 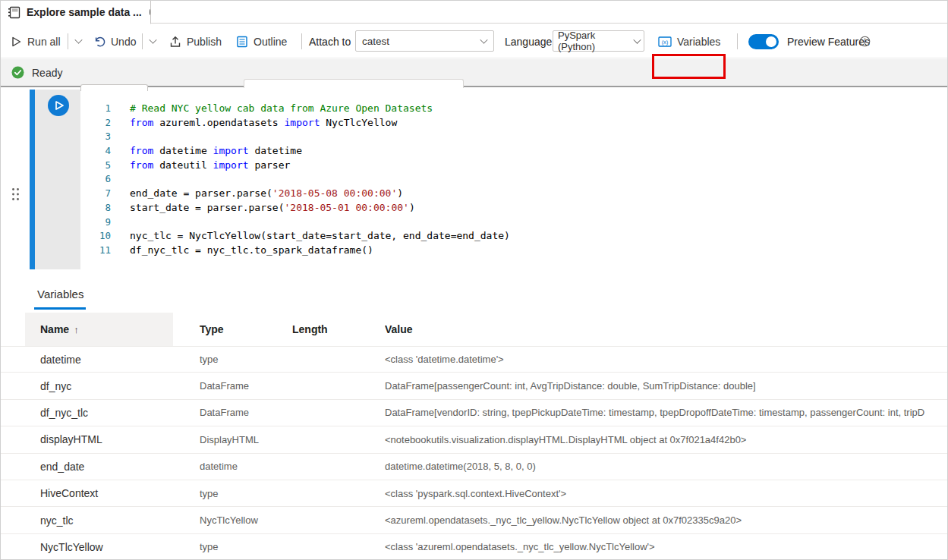 What do you see at coordinates (96, 223) in the screenshot?
I see `line-number: 9` at bounding box center [96, 223].